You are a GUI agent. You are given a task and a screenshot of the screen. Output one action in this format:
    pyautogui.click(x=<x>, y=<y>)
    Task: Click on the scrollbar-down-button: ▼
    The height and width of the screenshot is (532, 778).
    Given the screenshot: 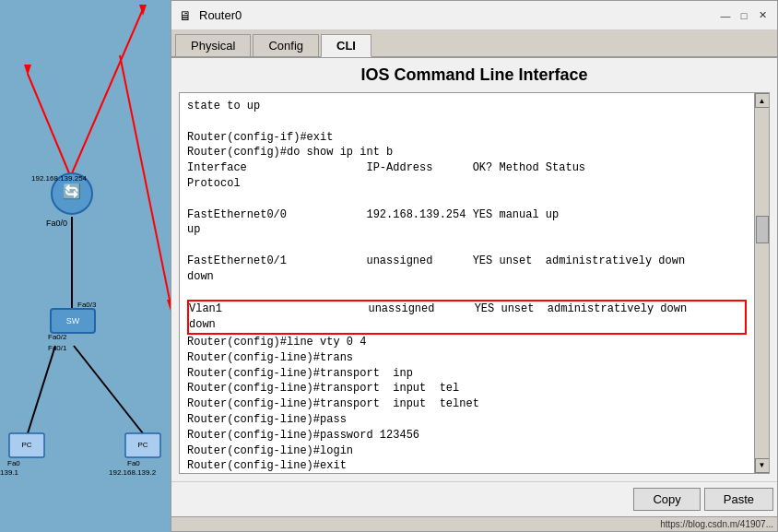 What is the action you would take?
    pyautogui.click(x=762, y=466)
    